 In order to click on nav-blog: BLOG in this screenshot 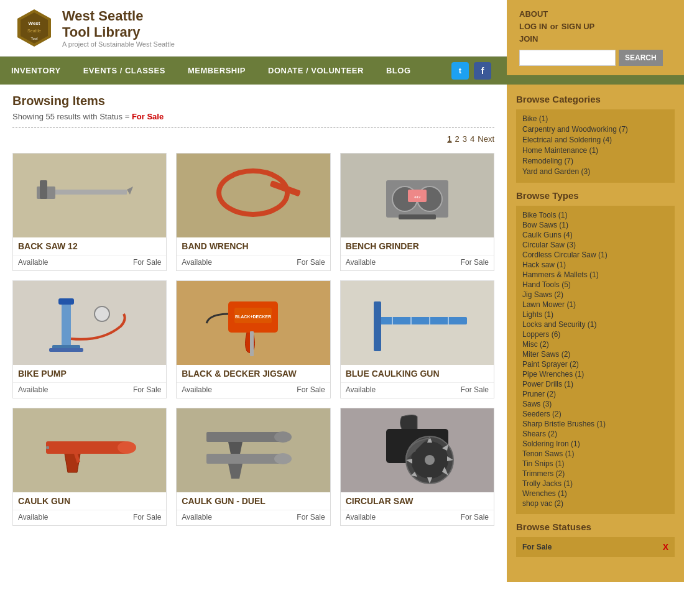, I will do `click(399, 71)`.